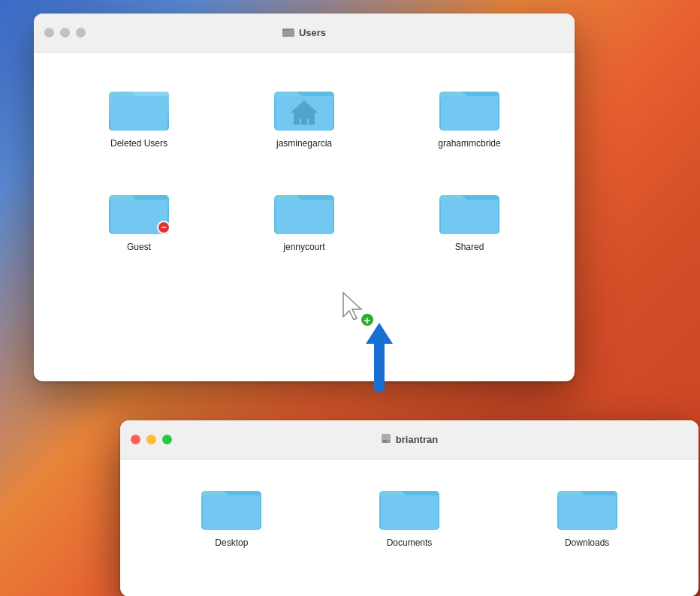 The height and width of the screenshot is (596, 700). What do you see at coordinates (139, 144) in the screenshot?
I see `folder-label-deleted-users: Deleted Users` at bounding box center [139, 144].